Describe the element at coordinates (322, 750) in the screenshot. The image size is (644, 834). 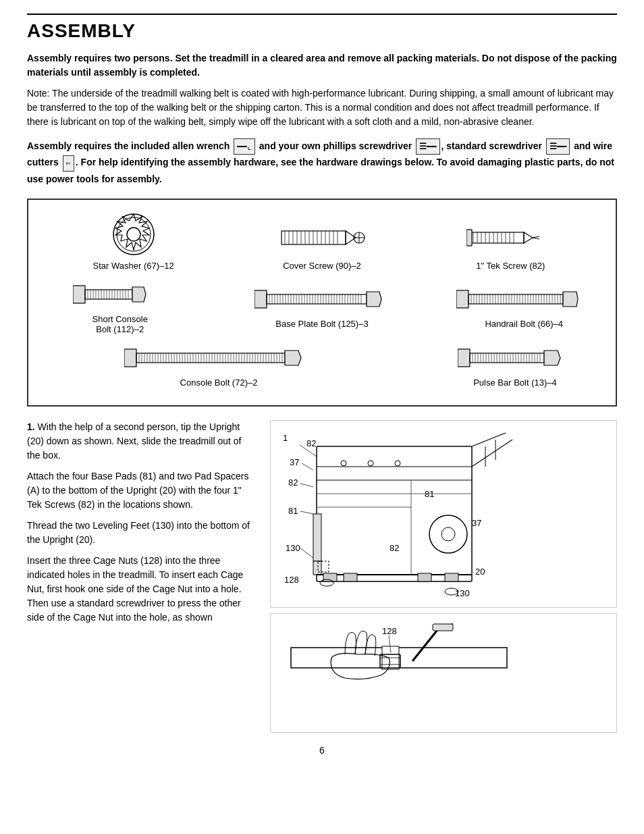
I see `page-number-value: 6` at that location.